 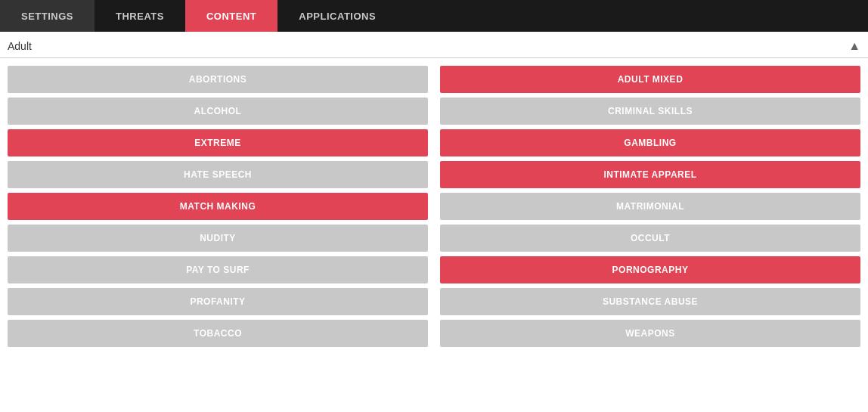 I want to click on nav-tab-threats: THREATS, so click(x=140, y=16).